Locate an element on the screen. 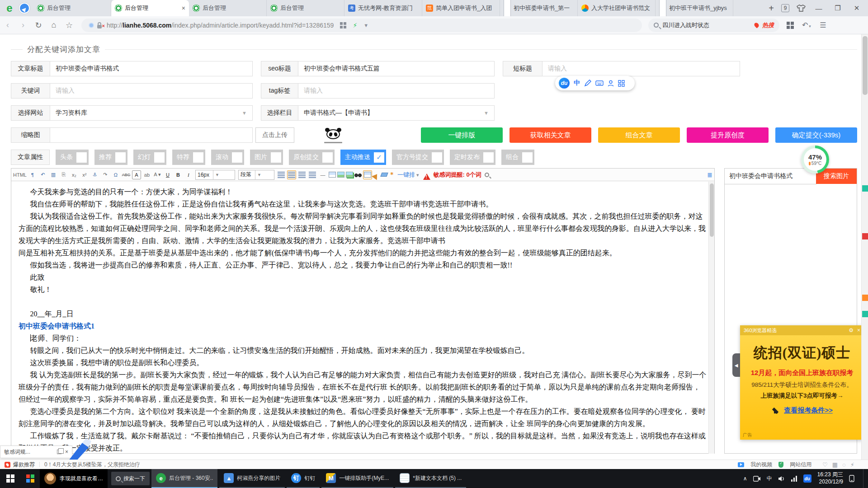  font-size-select: 16px▼ is located at coordinates (215, 175).